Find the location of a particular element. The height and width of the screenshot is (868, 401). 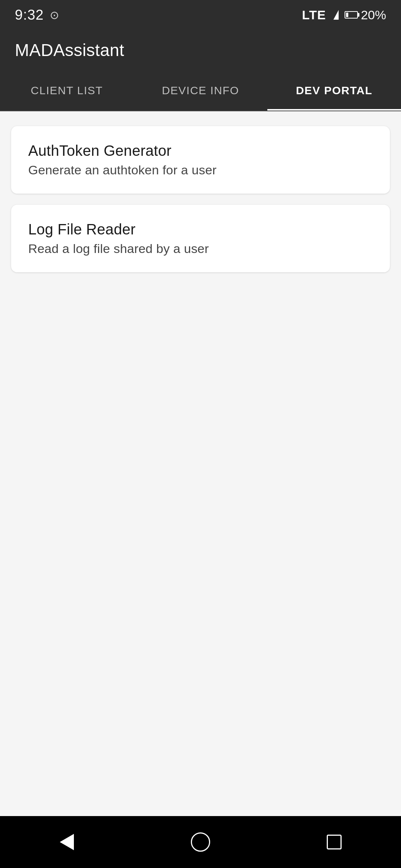

tab-device-info-label: DEVICE INFO is located at coordinates (200, 91).